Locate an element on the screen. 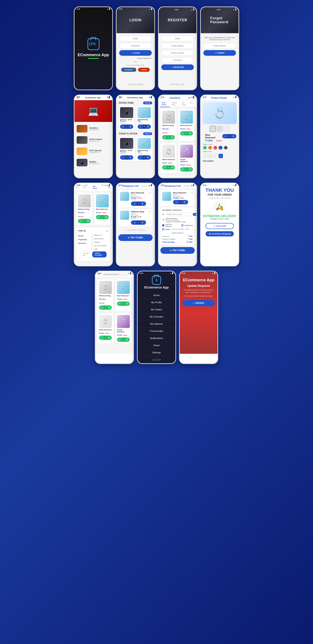 This screenshot has width=313, height=644. update-button: ✓ UPDATE is located at coordinates (199, 303).